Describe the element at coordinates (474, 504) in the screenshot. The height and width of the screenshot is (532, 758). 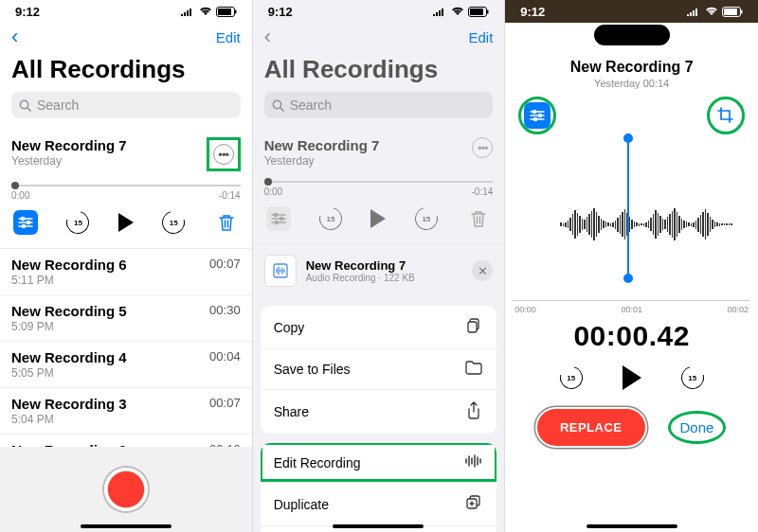
I see `duplicate-icon` at that location.